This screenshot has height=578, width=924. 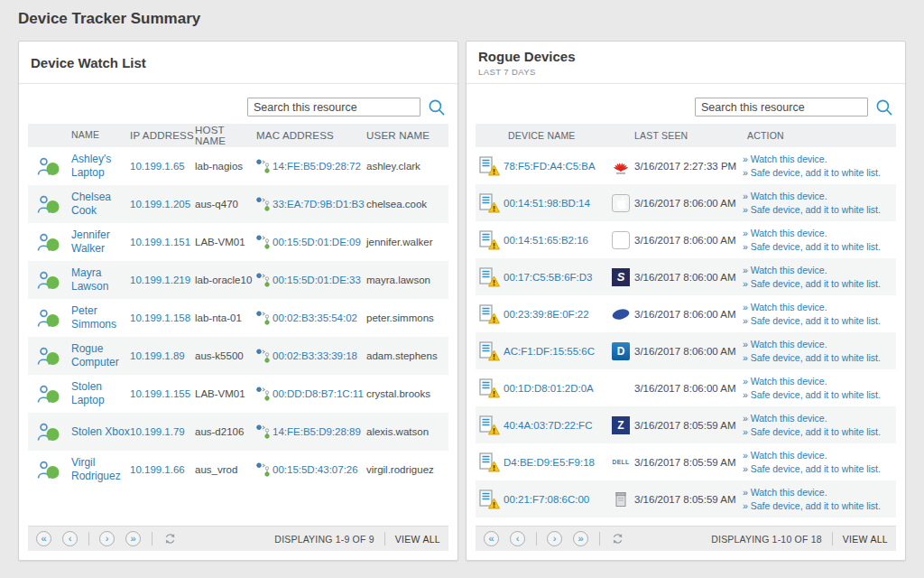 I want to click on device-name-link: Rogue Computer, so click(x=96, y=356).